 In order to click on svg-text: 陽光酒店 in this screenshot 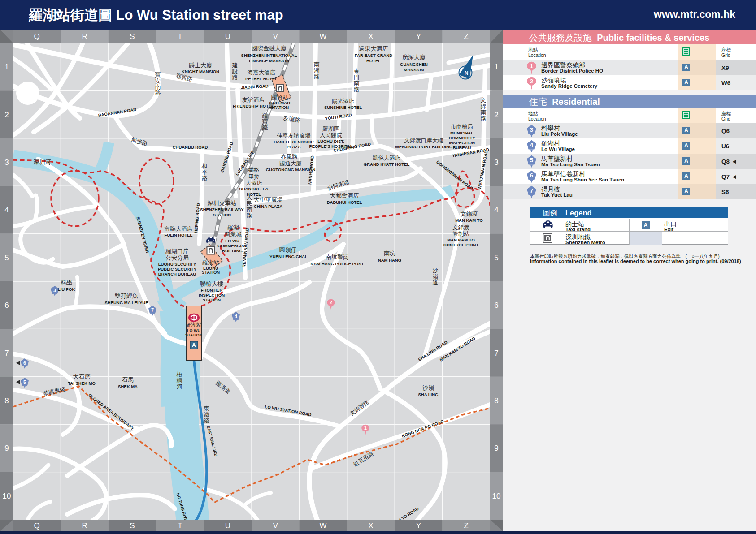, I will do `click(343, 101)`.